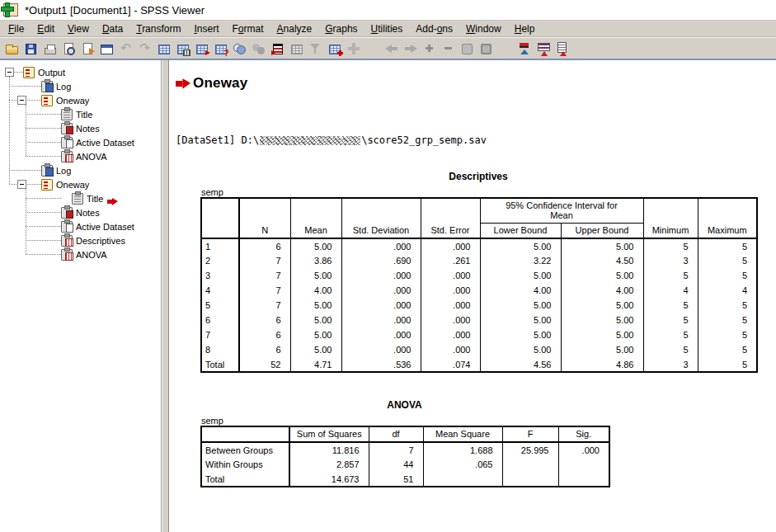 This screenshot has height=532, width=776. What do you see at coordinates (239, 49) in the screenshot?
I see `select-last-output-button` at bounding box center [239, 49].